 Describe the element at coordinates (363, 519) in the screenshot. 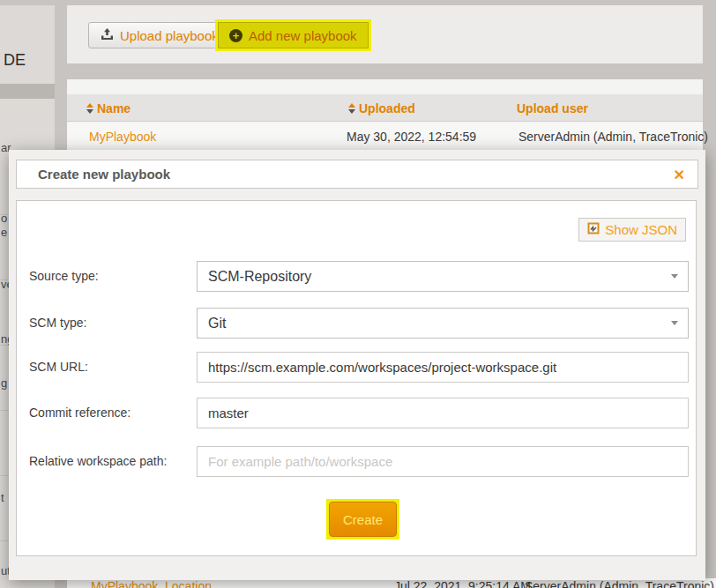

I see `highlight-create-button: Create` at that location.